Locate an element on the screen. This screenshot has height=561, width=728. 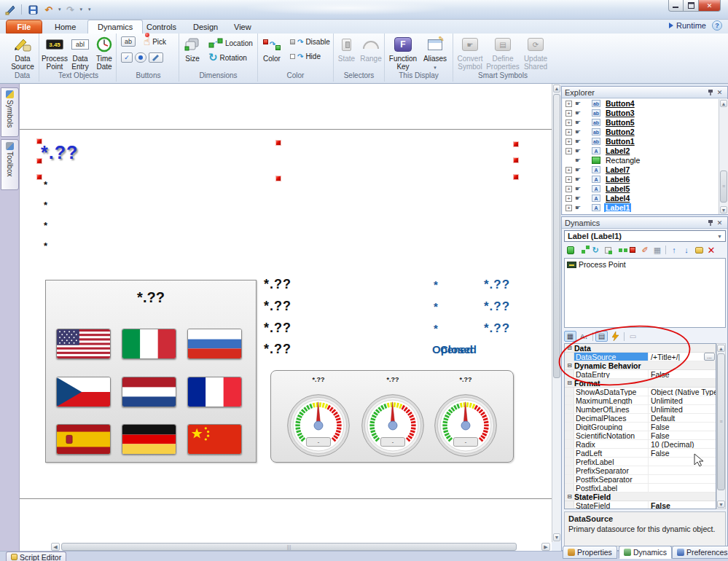
explorer-scrollbar: ▲ ≡ ▼ is located at coordinates (723, 157).